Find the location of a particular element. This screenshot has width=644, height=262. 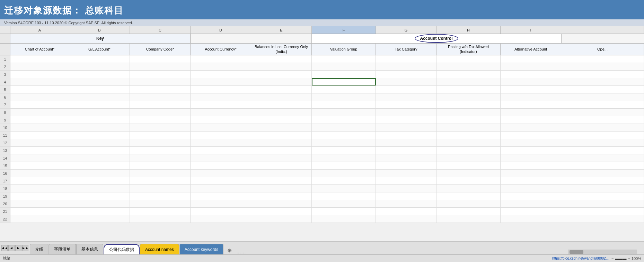

data-cell-r17-posting-wo-tax is located at coordinates (468, 181).